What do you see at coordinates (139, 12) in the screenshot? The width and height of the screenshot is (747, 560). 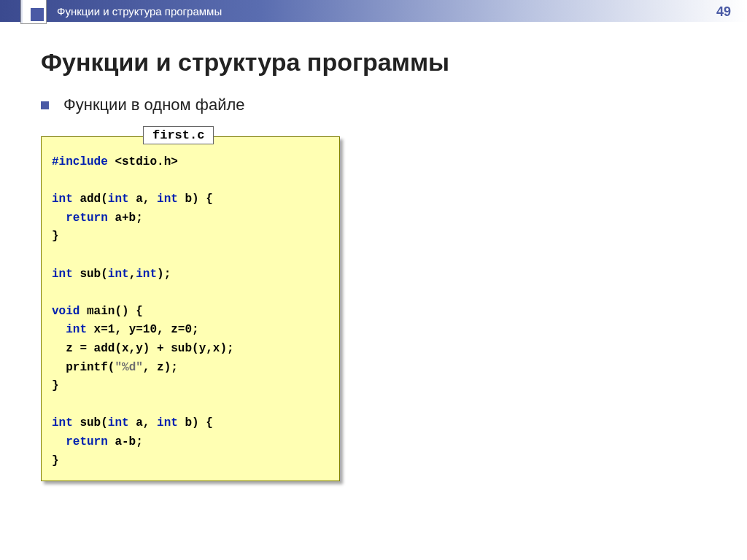 I see `breadcrumb: Функции и структура программы` at bounding box center [139, 12].